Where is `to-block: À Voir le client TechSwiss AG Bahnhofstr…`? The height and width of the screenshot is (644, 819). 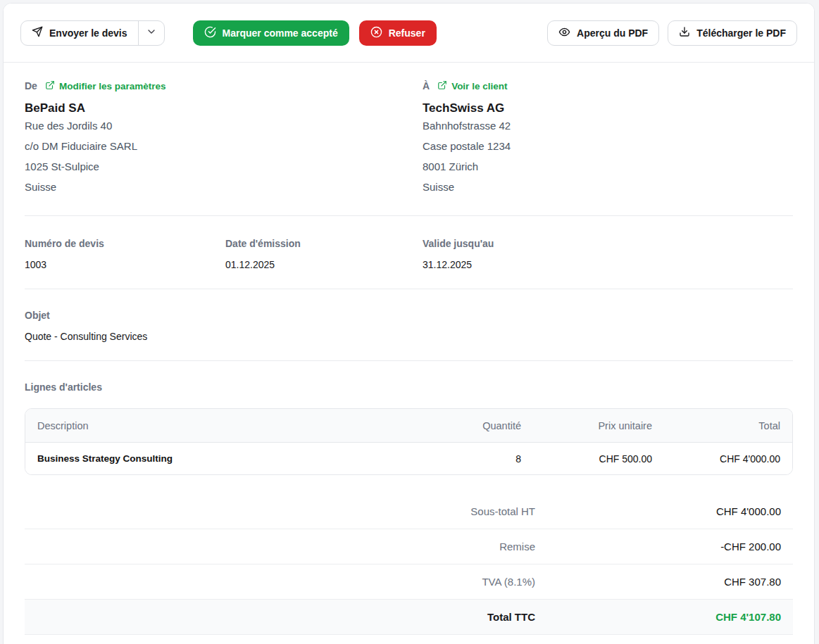 to-block: À Voir le client TechSwiss AG Bahnhofstr… is located at coordinates (608, 138).